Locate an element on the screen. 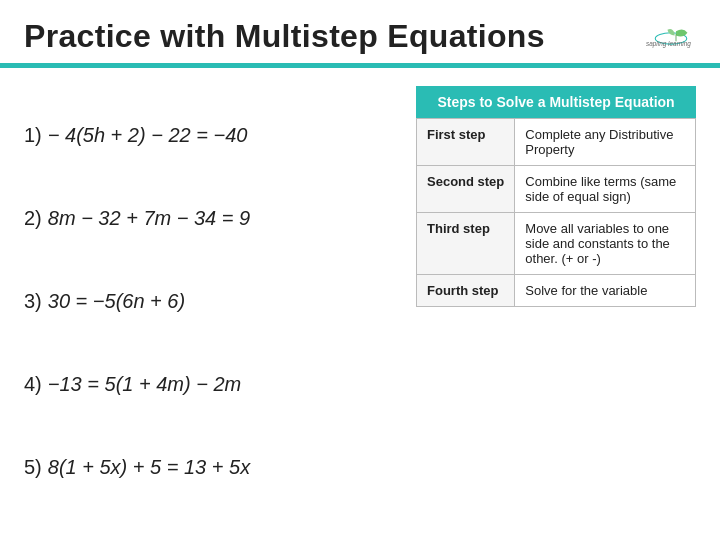 The width and height of the screenshot is (720, 540). page-title: Practice with Multistep Equations is located at coordinates (284, 36).